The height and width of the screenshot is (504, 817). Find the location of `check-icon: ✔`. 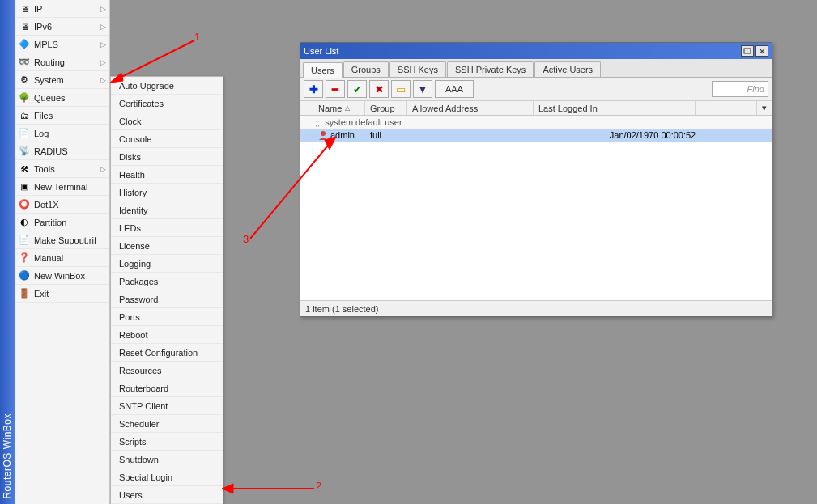

check-icon: ✔ is located at coordinates (358, 89).